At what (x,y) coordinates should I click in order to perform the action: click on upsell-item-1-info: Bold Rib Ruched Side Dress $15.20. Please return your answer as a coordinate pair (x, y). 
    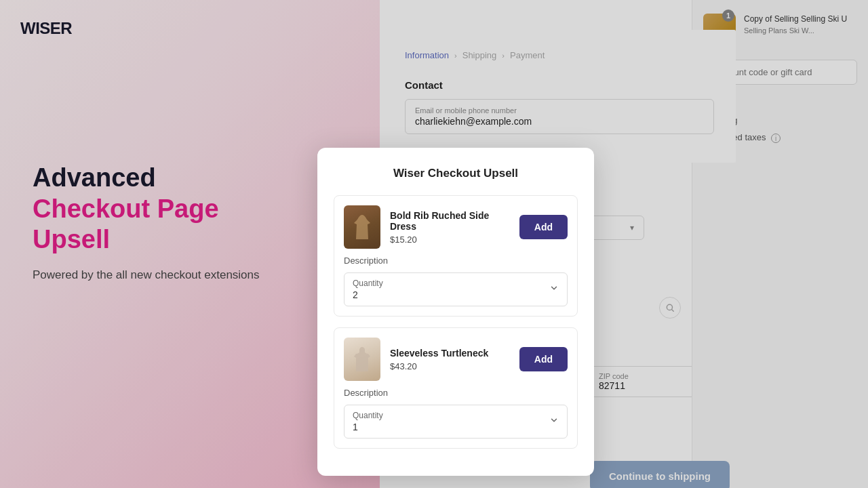
    Looking at the image, I should click on (450, 228).